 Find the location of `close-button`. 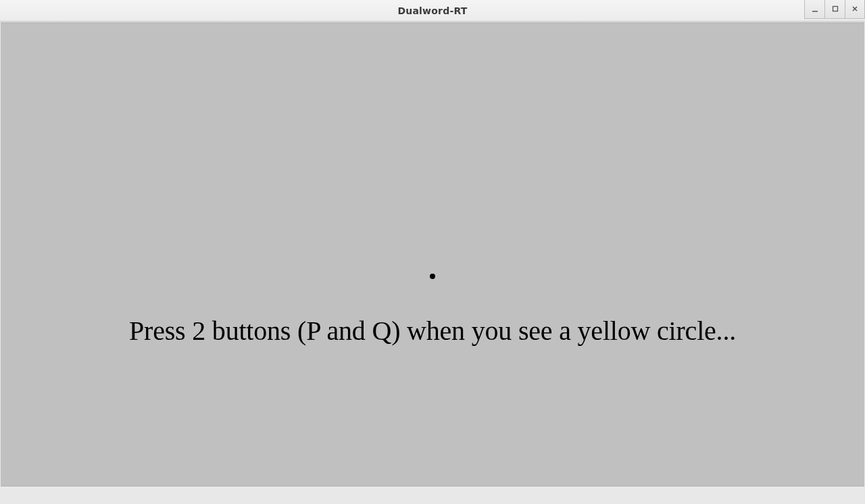

close-button is located at coordinates (855, 9).